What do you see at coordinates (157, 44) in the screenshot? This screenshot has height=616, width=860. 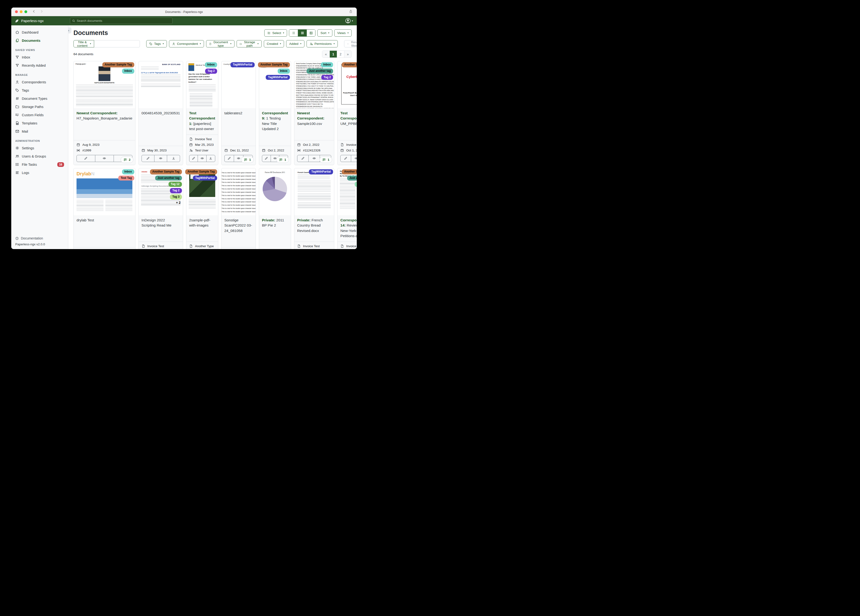 I see `tags-filter-button: Tags▾` at bounding box center [157, 44].